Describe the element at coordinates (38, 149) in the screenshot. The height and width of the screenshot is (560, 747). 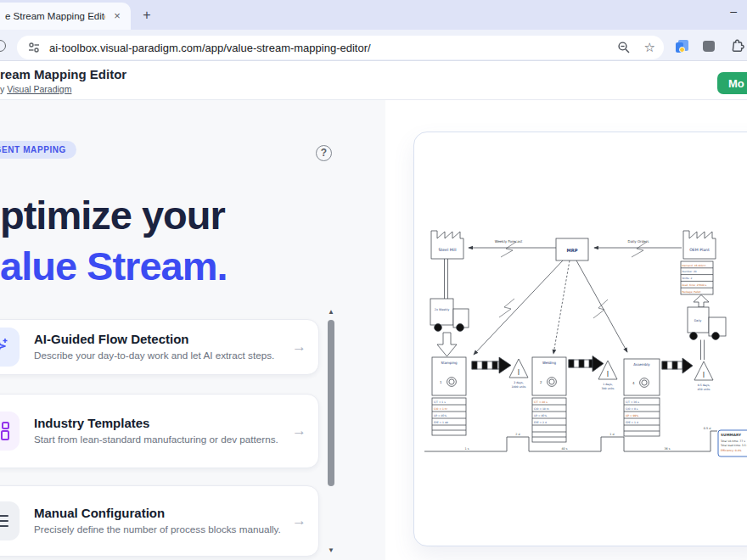
I see `intelligent-mapping-badge: LIGENT MAPPING` at that location.